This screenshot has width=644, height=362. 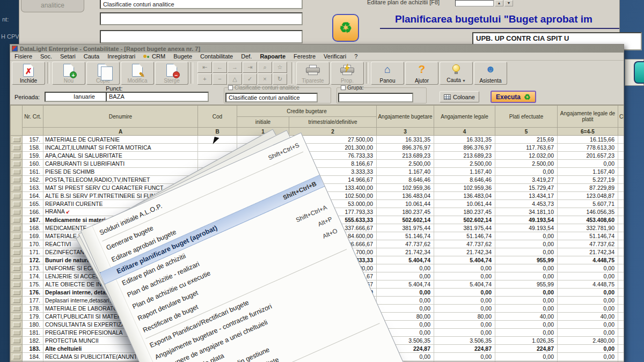 What do you see at coordinates (264, 88) in the screenshot?
I see `clasificatie-caption: Clasificatie conturi analitice` at bounding box center [264, 88].